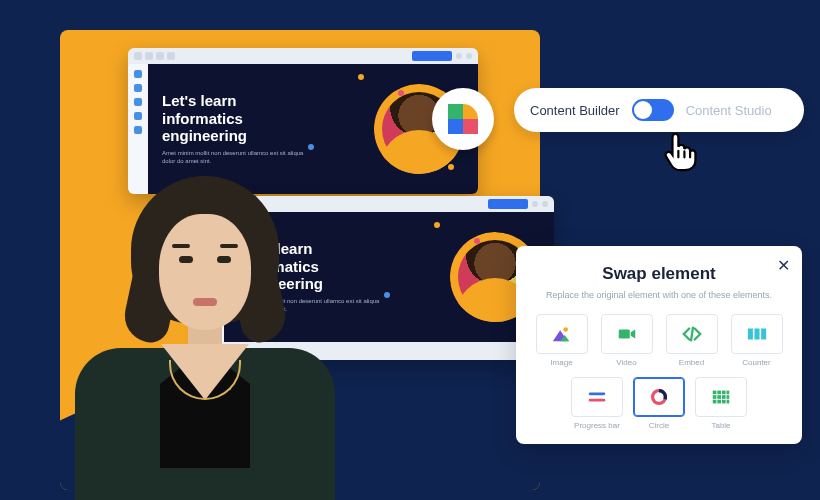 Image resolution: width=820 pixels, height=500 pixels. Describe the element at coordinates (721, 397) in the screenshot. I see `table-icon` at that location.